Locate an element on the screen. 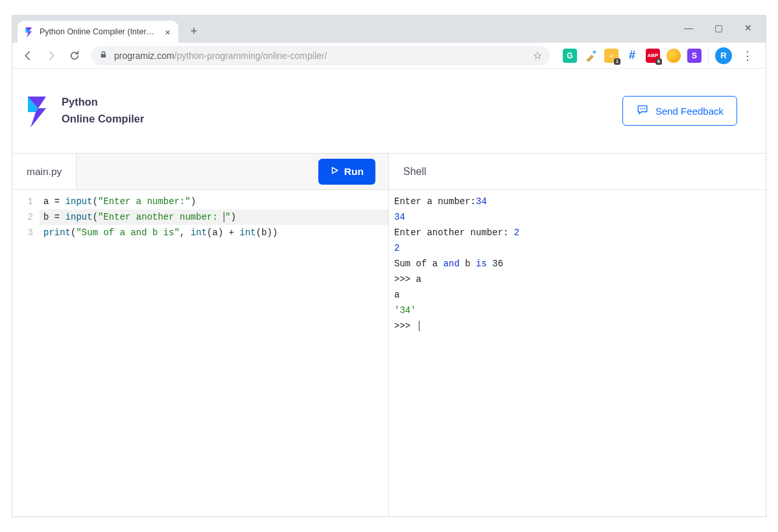 Image resolution: width=778 pixels, height=532 pixels. code-line: a = input("Enter a number:") is located at coordinates (214, 202).